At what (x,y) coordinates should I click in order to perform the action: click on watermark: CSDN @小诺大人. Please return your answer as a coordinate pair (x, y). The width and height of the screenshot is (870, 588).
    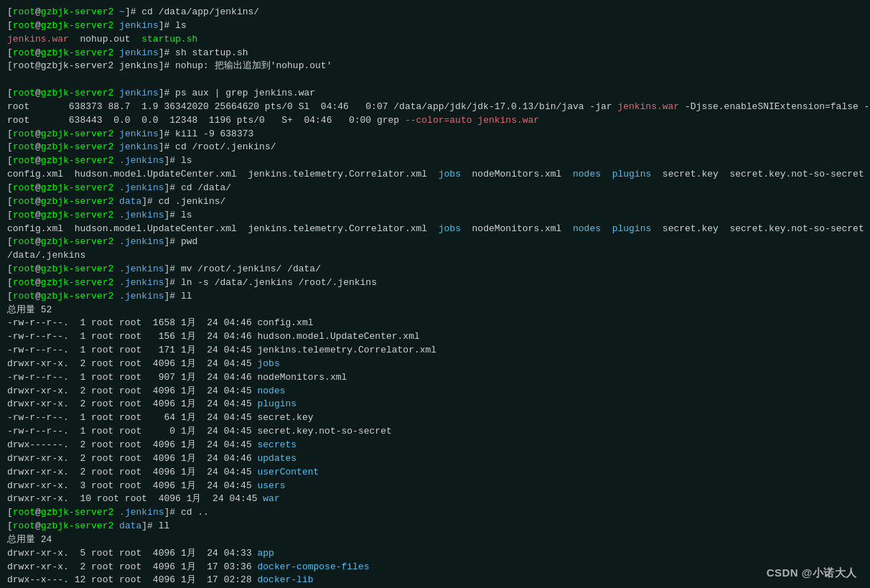
    Looking at the image, I should click on (812, 573).